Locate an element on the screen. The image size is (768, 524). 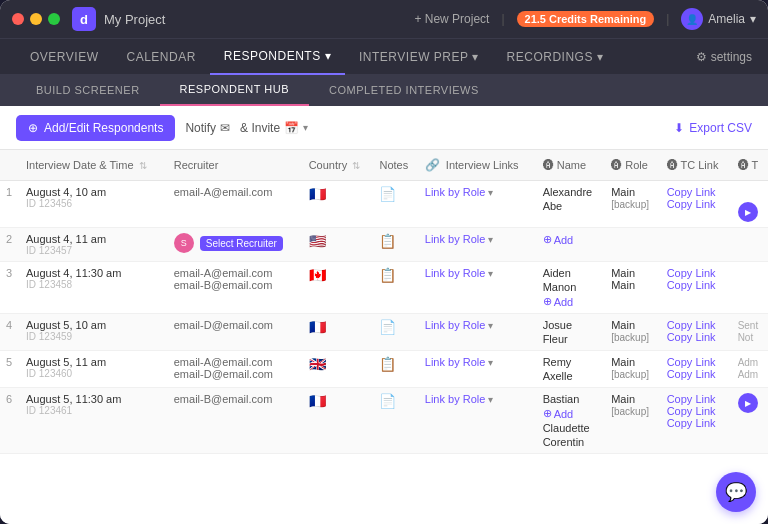
tab-completed-interviews: COMPLETED INTERVIEWS is located at coordinates (404, 90).